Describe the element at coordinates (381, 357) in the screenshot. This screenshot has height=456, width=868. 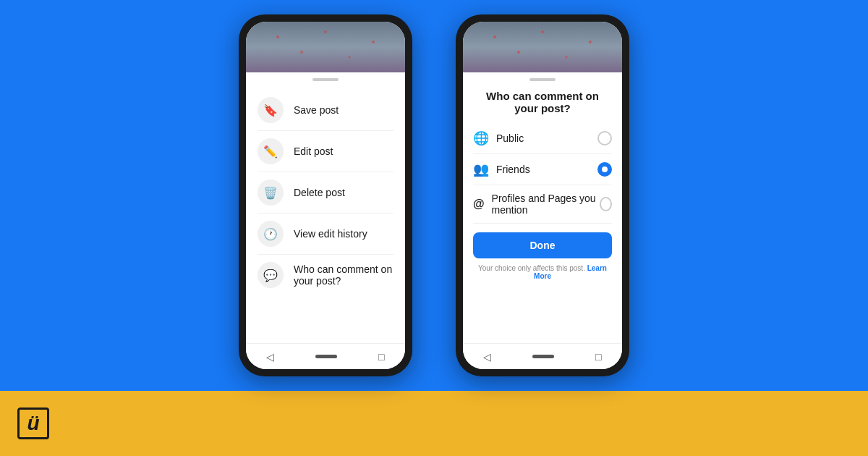
I see `square-icon: □` at that location.